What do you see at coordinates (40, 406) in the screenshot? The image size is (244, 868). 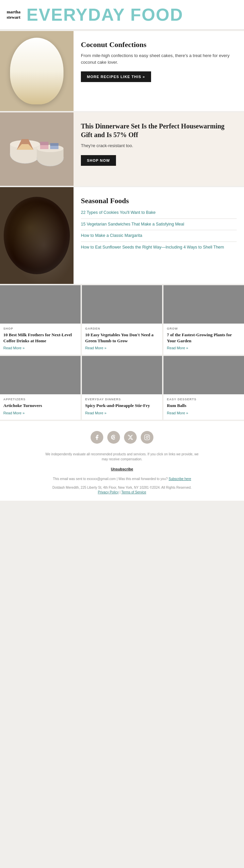 I see `artichoke-title: Artichoke Turnovers` at bounding box center [40, 406].